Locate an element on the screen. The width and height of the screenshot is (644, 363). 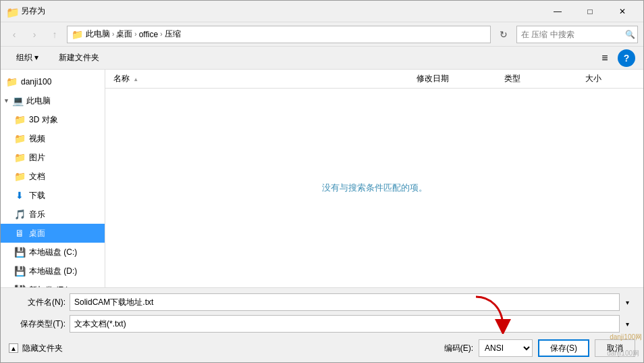
bottom-actions: ▲ 隐藏文件夹 编码(E): ANSI UTF-8 Unicode 保存(S) … is located at coordinates (322, 347).